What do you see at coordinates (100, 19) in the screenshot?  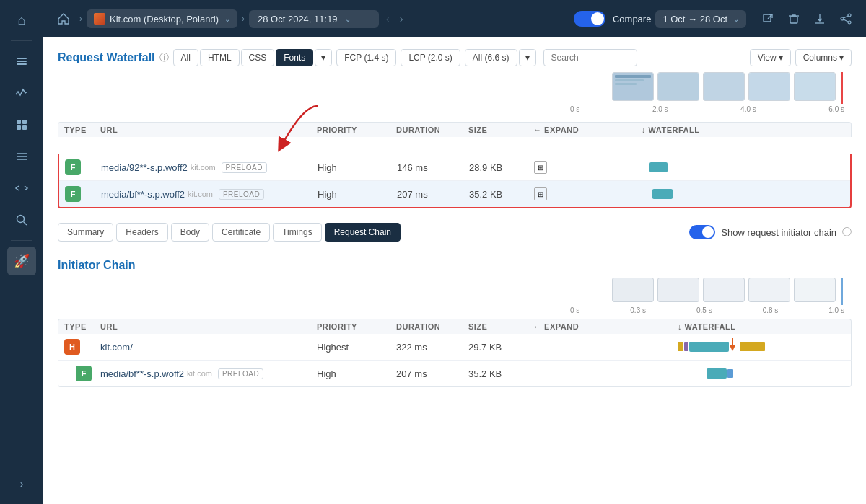 I see `site-favicon` at bounding box center [100, 19].